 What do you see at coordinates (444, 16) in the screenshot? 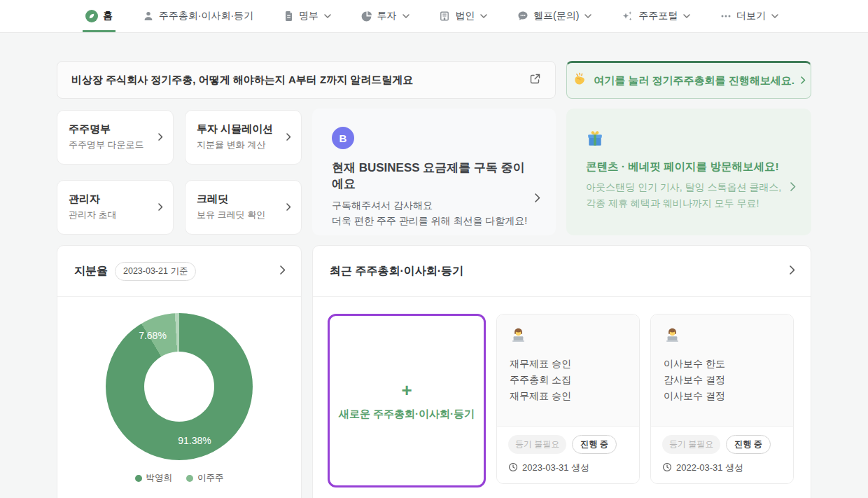
I see `building-icon` at bounding box center [444, 16].